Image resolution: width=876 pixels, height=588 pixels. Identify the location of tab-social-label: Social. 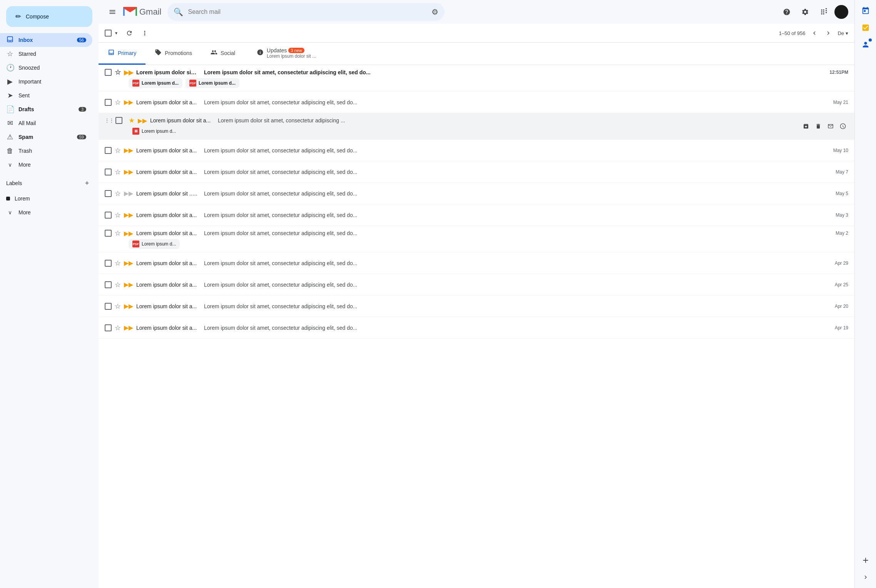
(228, 53).